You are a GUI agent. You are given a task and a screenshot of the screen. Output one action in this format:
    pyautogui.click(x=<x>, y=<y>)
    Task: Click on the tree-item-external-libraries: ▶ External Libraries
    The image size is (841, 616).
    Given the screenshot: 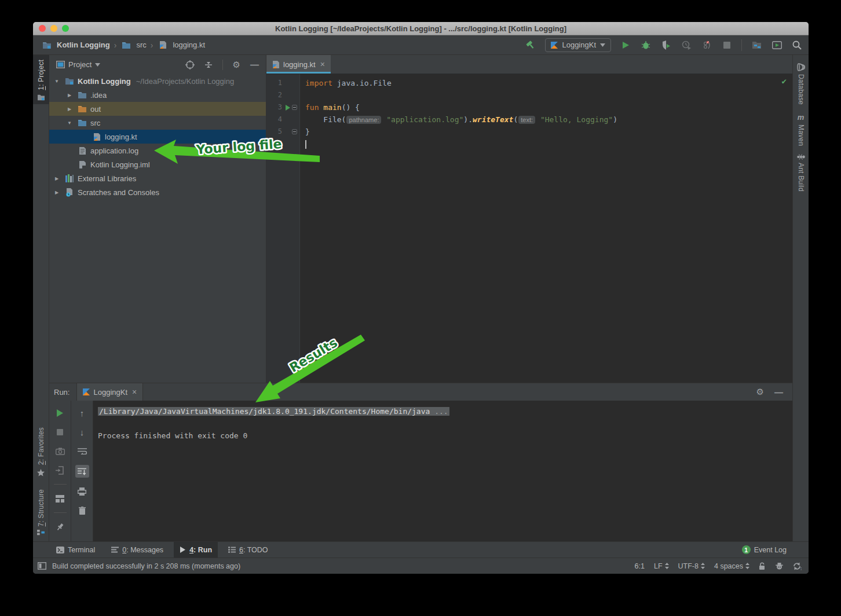 What is the action you would take?
    pyautogui.click(x=158, y=178)
    